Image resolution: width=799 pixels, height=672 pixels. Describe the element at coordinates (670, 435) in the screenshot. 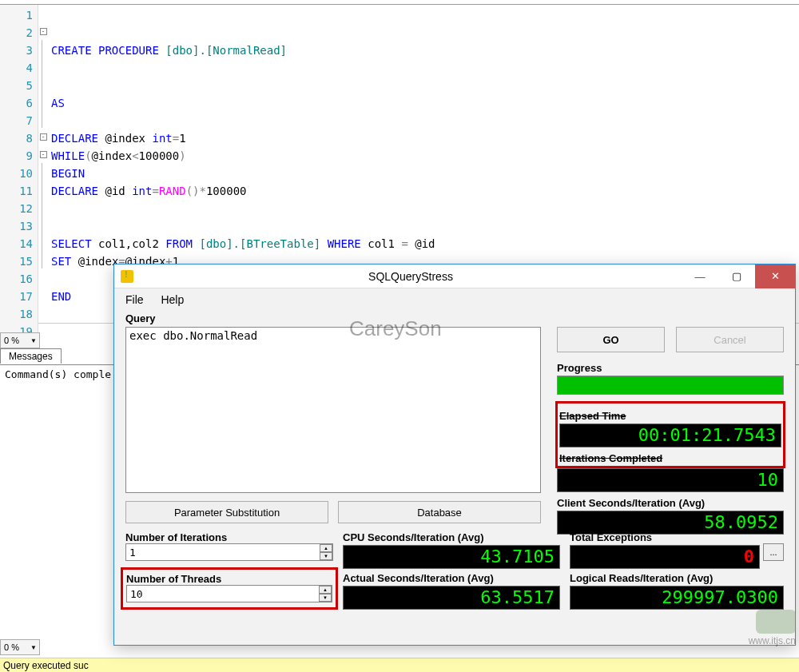

I see `elapsed-time-value: 00:01:21.7543` at that location.